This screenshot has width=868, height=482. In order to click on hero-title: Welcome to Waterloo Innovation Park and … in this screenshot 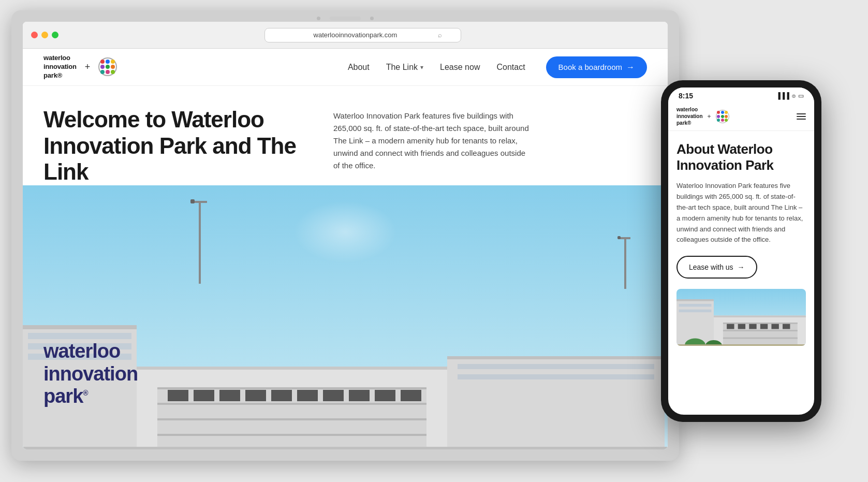, I will do `click(173, 146)`.